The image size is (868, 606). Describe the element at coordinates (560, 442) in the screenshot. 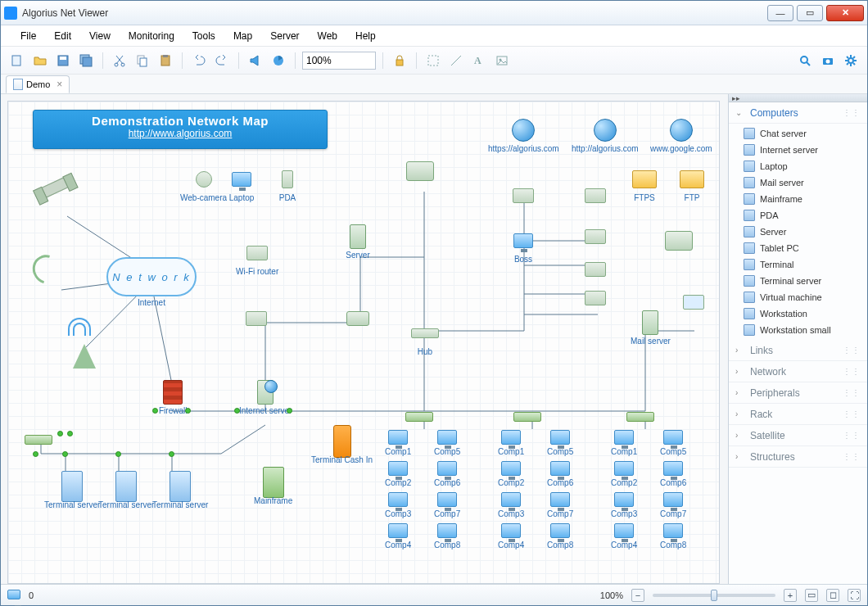

I see `node-compD1: Comp5` at that location.